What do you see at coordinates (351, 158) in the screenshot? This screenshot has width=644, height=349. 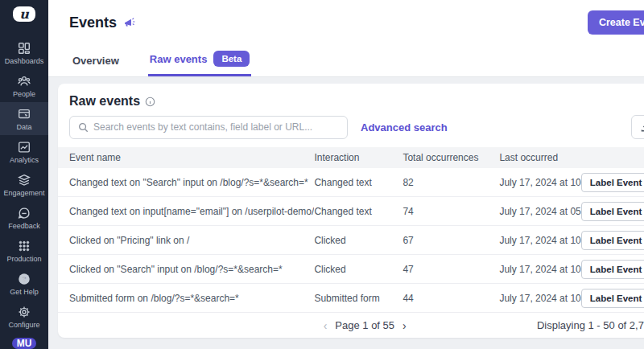 I see `table-header-row: Event name Interaction Total occurrences…` at bounding box center [351, 158].